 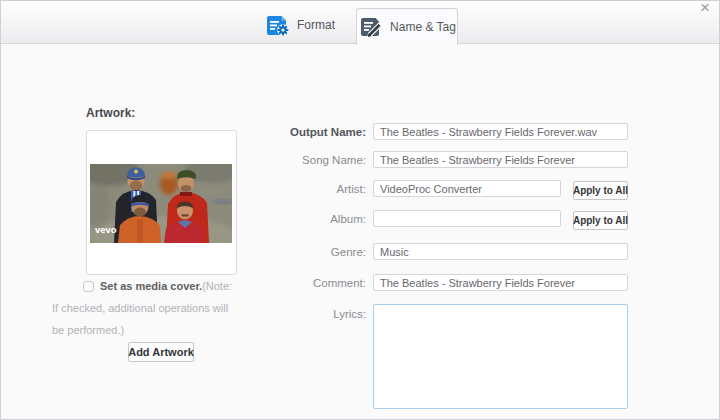 What do you see at coordinates (500, 282) in the screenshot?
I see `comment-input` at bounding box center [500, 282].